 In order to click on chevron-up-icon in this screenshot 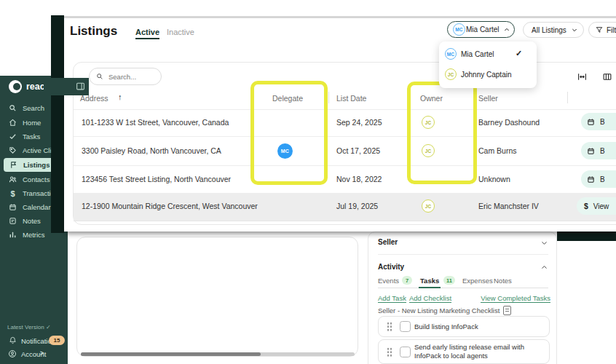, I will do `click(507, 30)`.